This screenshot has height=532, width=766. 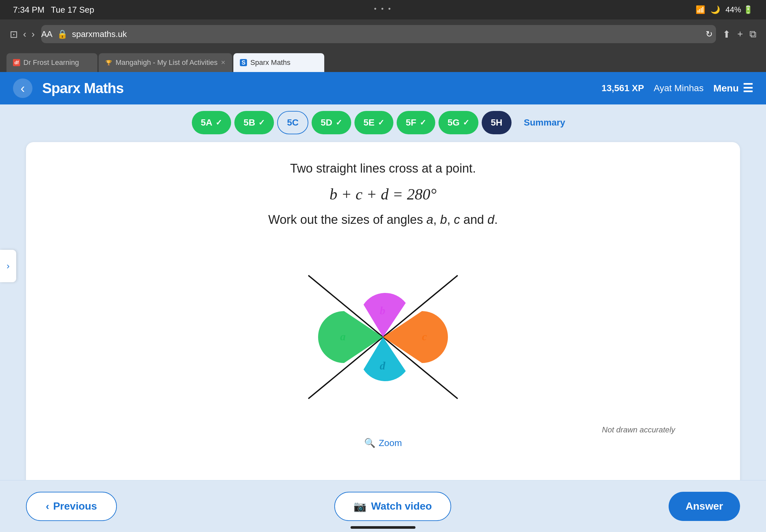 What do you see at coordinates (383, 443) in the screenshot?
I see `zoom-hint: 🔍 Zoom` at bounding box center [383, 443].